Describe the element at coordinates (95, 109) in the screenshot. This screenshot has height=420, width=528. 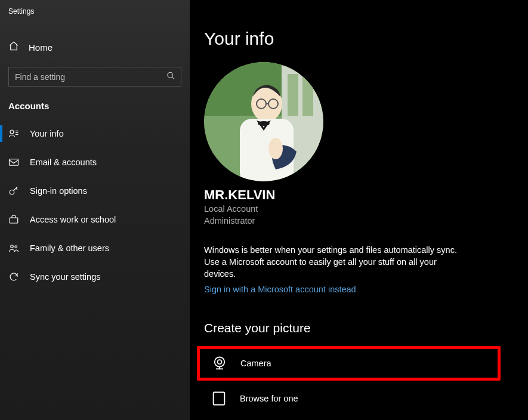
I see `section-header: Accounts` at that location.